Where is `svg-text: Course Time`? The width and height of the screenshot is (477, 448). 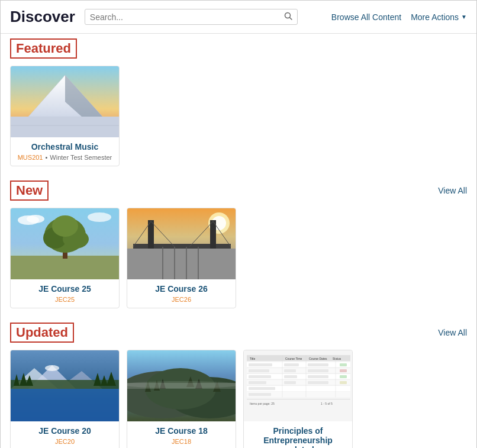
svg-text: Course Time is located at coordinates (294, 359).